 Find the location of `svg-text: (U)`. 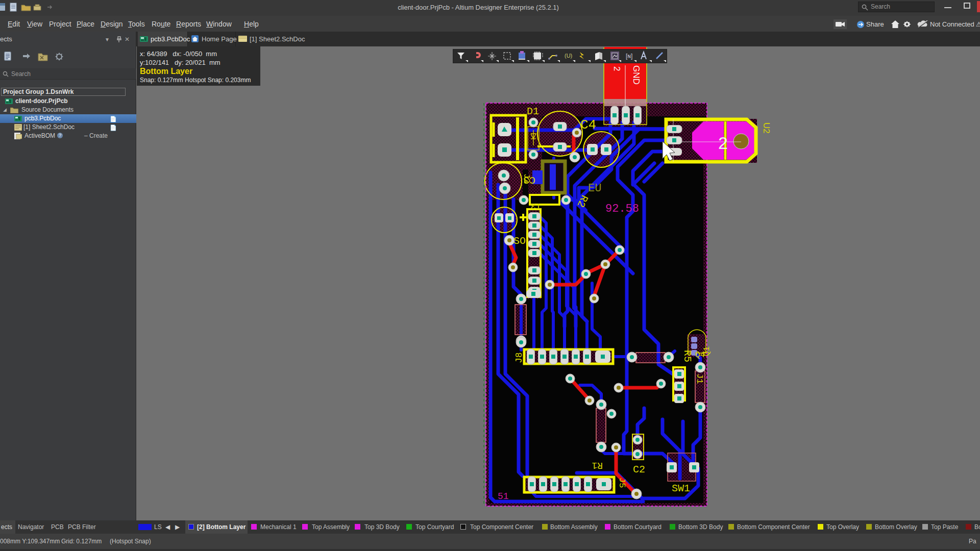

svg-text: (U) is located at coordinates (569, 56).